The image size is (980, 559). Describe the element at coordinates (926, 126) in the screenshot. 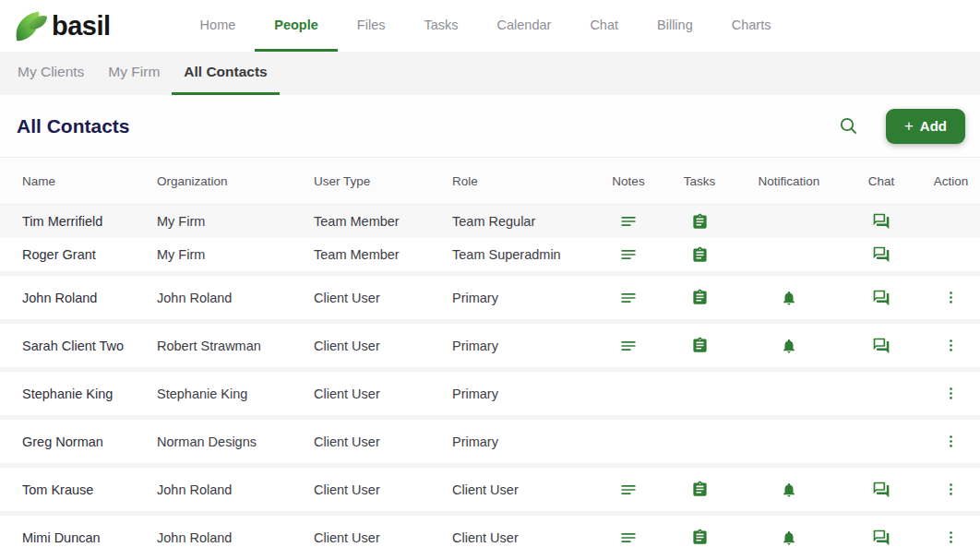

I see `add-button: + Add` at that location.